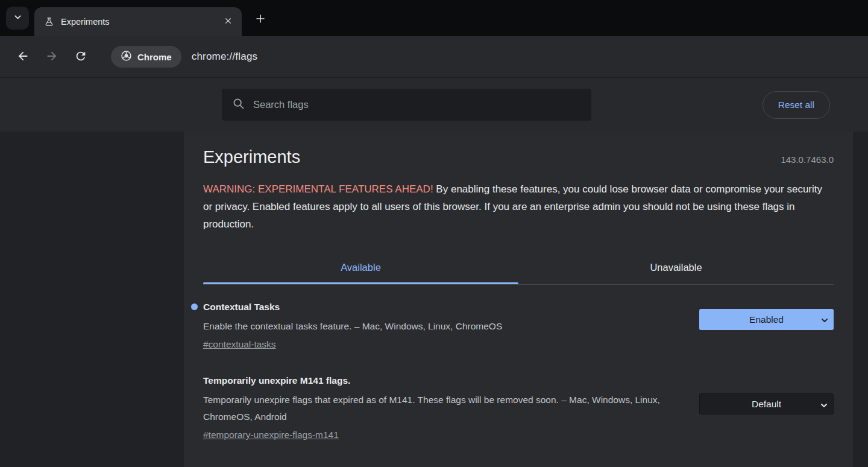 This screenshot has height=467, width=868. I want to click on tab-strip: Experiments, so click(434, 18).